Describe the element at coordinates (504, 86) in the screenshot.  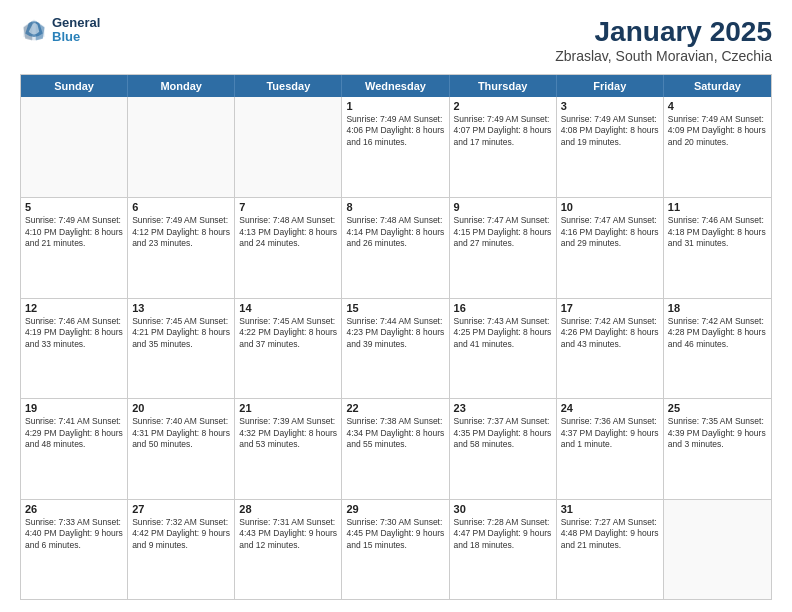
I see `weekday-header: Thursday` at that location.